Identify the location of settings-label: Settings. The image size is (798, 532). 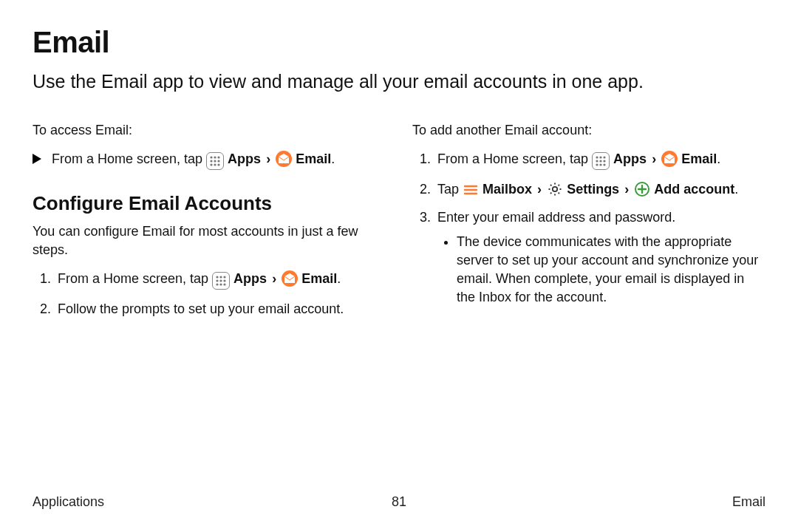
(593, 189).